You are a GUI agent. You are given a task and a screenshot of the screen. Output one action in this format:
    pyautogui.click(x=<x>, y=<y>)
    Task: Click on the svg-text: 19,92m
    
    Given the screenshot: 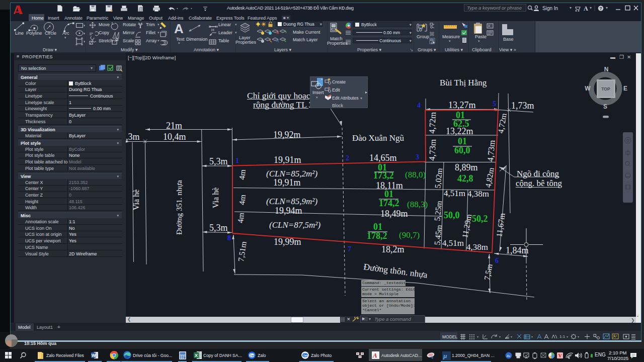 What is the action you would take?
    pyautogui.click(x=287, y=135)
    